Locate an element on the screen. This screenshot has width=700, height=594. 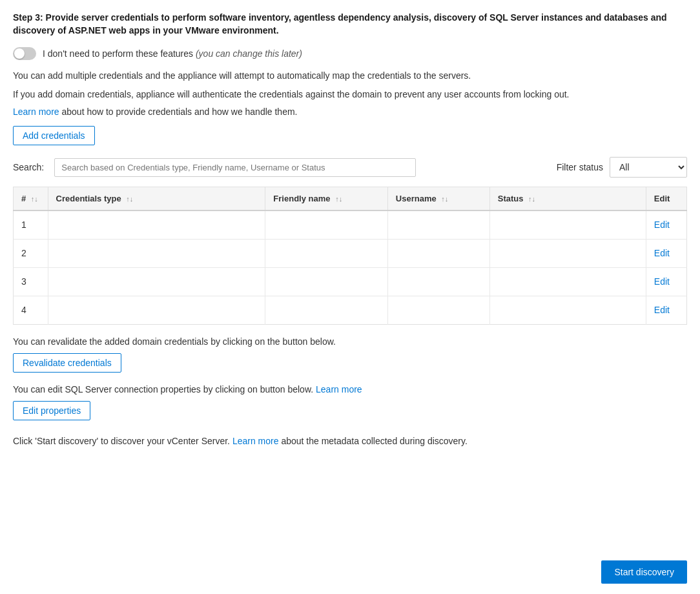
col-header-status: Status ↑↓ is located at coordinates (568, 199).